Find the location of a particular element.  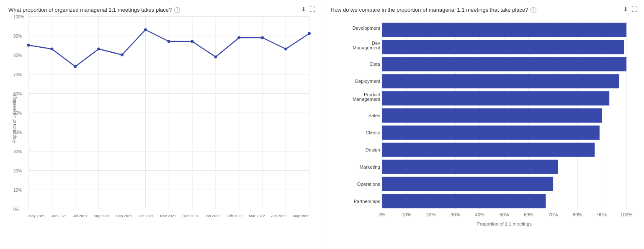

left-title-text: What proportion of organized managerial … is located at coordinates (90, 10).